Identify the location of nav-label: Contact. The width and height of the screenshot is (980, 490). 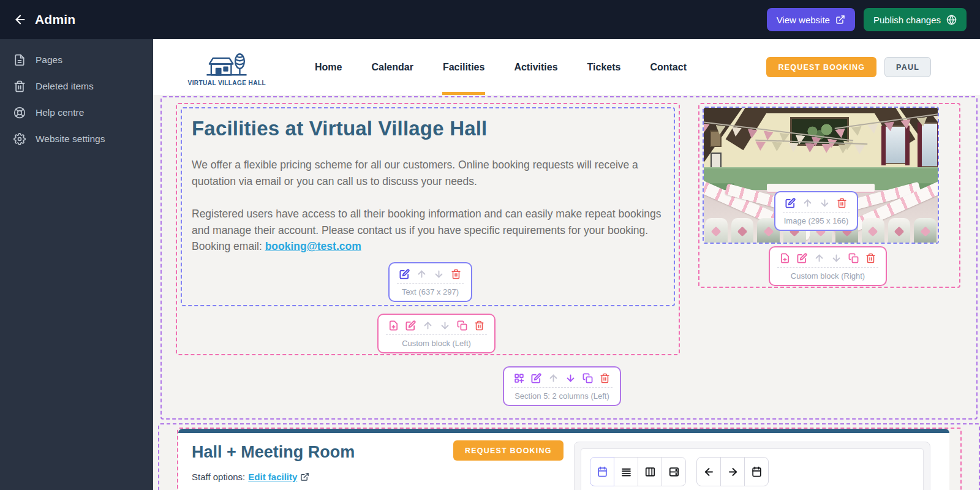
(668, 67).